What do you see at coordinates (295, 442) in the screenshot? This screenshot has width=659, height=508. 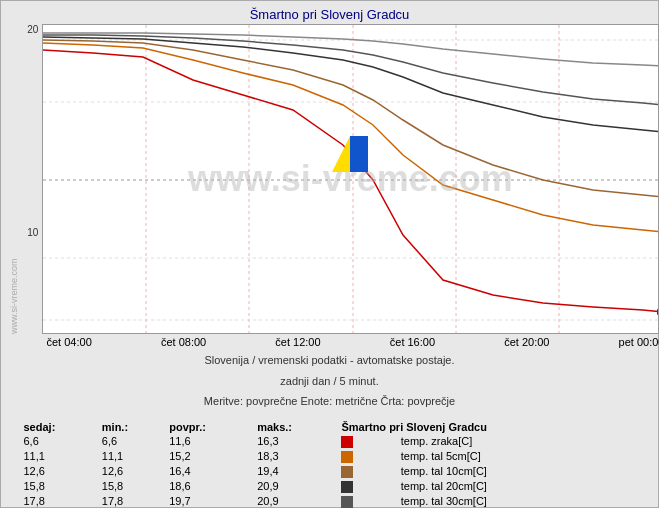 I see `cell-maks: 16,3` at bounding box center [295, 442].